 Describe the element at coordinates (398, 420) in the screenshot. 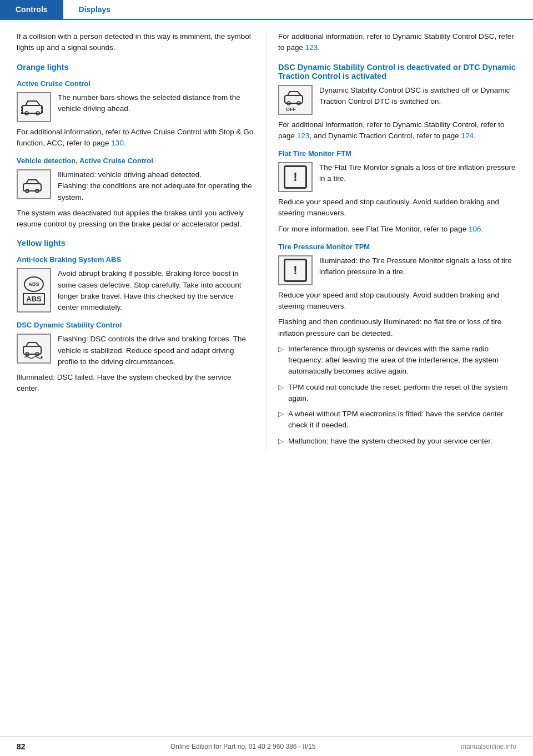

I see `list-item: ▷A wheel without TPM electronics is fitt…` at that location.